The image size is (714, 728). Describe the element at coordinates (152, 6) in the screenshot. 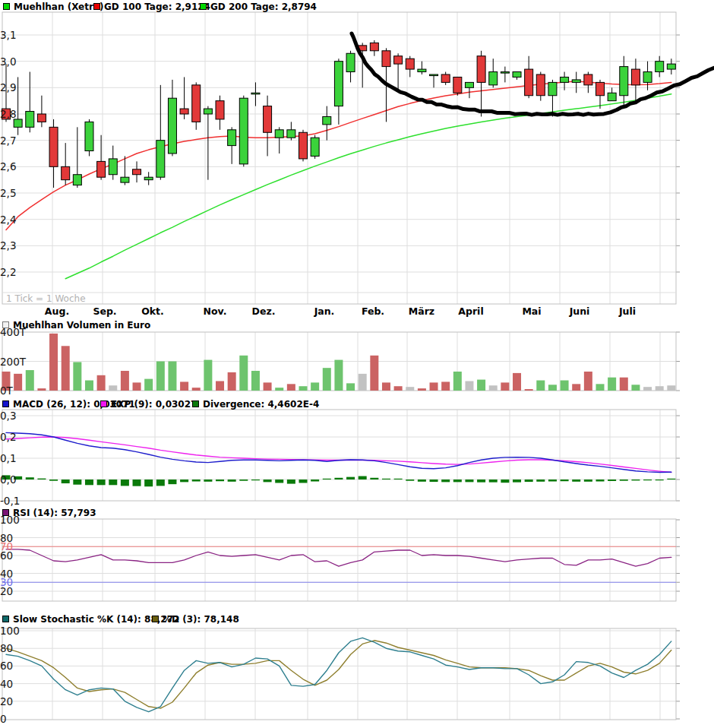

I see `price-legend-item: GD 100 Tage: 2,9124` at that location.